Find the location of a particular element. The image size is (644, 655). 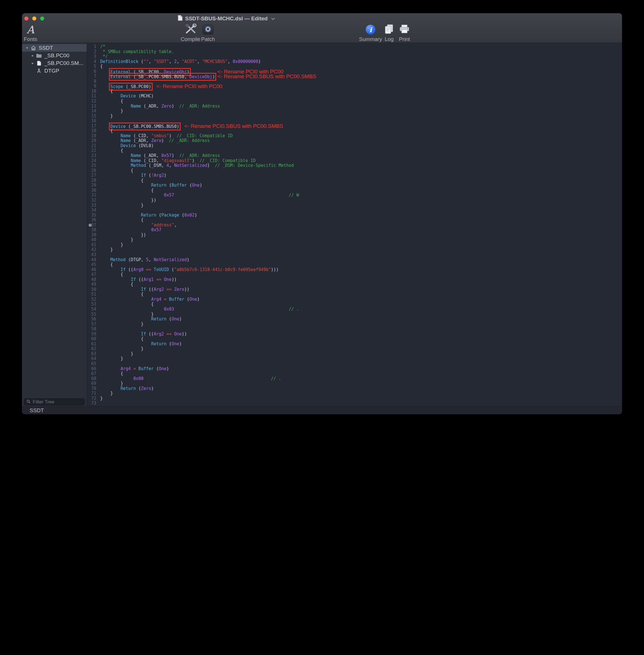

code-line: 50 If ((Arg2 == Zero)) is located at coordinates (354, 290).